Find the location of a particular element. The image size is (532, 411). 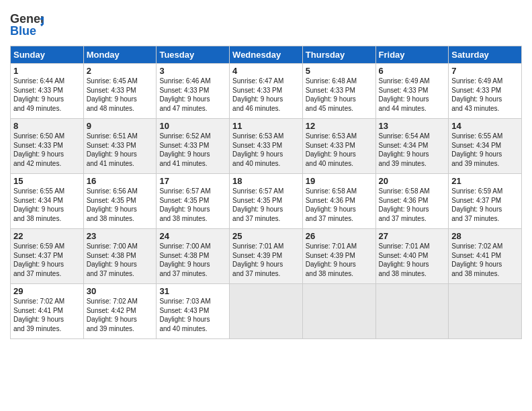

calendar-cell: 24Sunrise: 7:00 AMSunset: 4:38 PMDayligh… is located at coordinates (193, 257).